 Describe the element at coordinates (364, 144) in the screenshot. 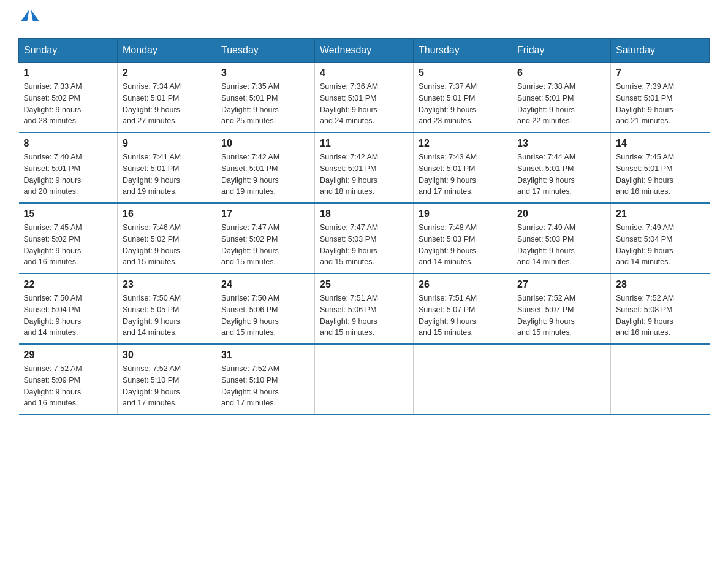

I see `day-number: 11` at that location.